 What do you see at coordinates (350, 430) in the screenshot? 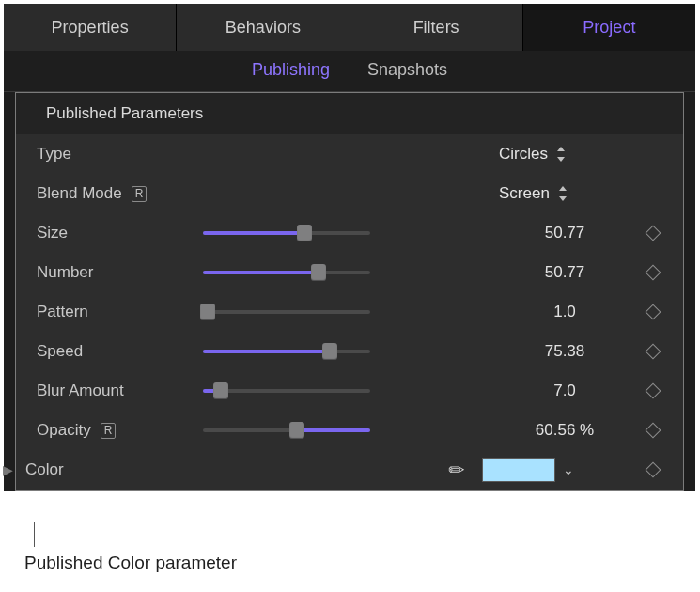
I see `param-opacity: Opacity R 60.56 %` at bounding box center [350, 430].